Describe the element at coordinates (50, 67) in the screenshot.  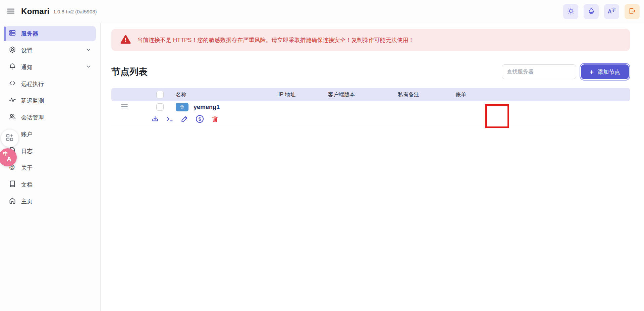
I see `sidebar-item-notifications: 通知` at that location.